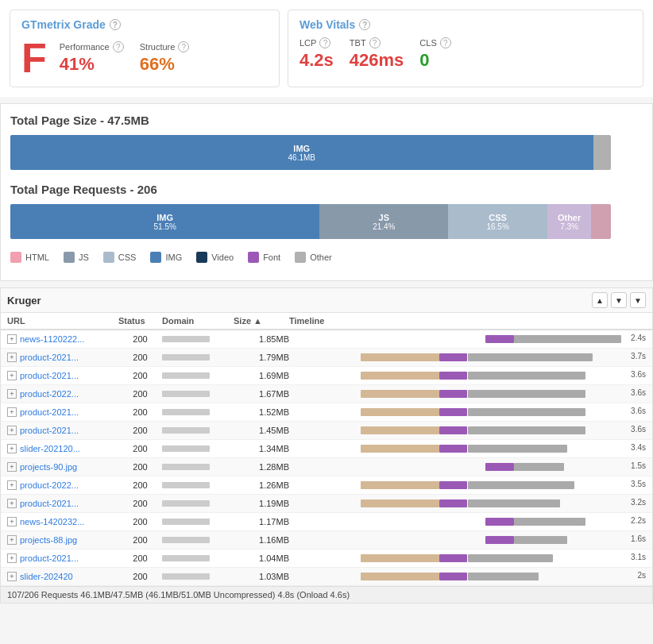 Image resolution: width=653 pixels, height=644 pixels. What do you see at coordinates (326, 577) in the screenshot?
I see `table-row: + slider-202420 200 1.03MB 2s` at bounding box center [326, 577].